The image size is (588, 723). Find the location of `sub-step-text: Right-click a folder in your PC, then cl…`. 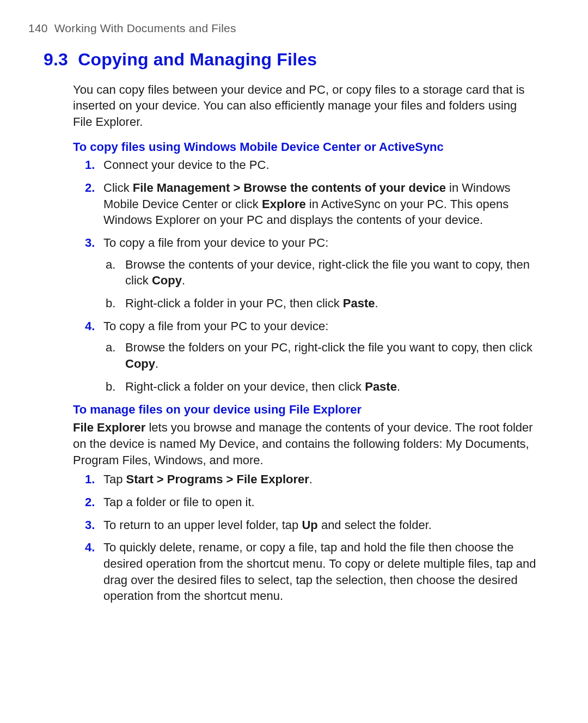

sub-step-text: Right-click a folder in your PC, then cl… is located at coordinates (252, 303).